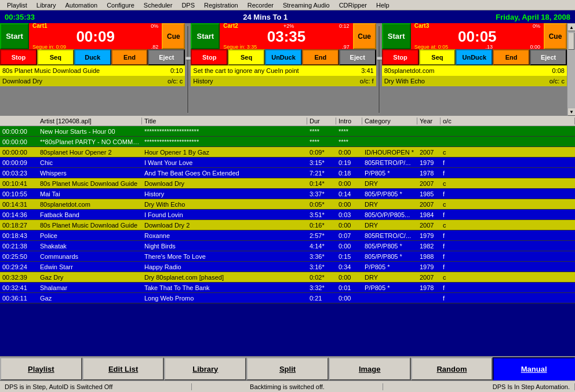 Image resolution: width=575 pixels, height=392 pixels. I want to click on table-cell: 00:32:39, so click(19, 277).